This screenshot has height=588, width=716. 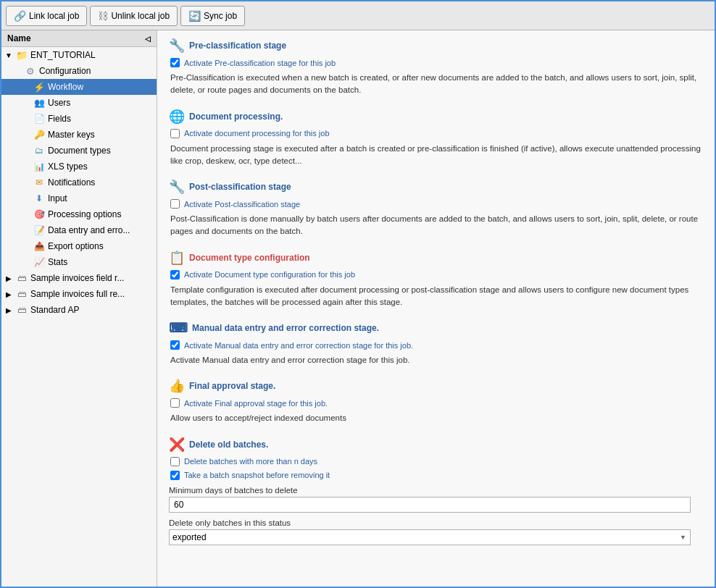 I want to click on manualdataentry-title: ⌨ Manual data entry and error correction…, so click(x=436, y=328).